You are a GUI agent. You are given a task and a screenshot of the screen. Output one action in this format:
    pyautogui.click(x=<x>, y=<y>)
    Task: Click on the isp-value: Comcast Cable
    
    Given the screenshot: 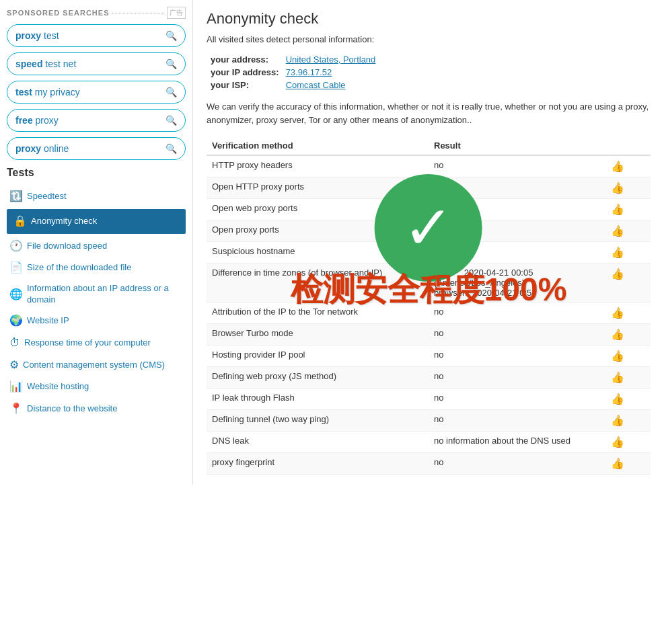 What is the action you would take?
    pyautogui.click(x=316, y=85)
    